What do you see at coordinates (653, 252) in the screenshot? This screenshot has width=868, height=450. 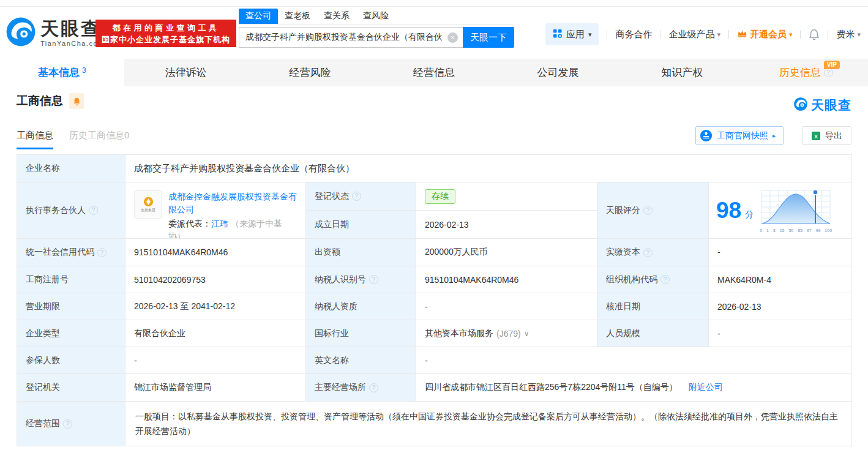 I see `paid-capital-label: 实缴资本 ?` at bounding box center [653, 252].